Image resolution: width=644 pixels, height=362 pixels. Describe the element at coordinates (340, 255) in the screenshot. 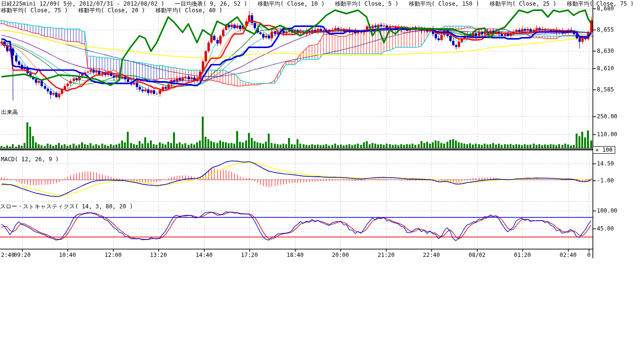

I see `x-axis-label: 20:00` at that location.